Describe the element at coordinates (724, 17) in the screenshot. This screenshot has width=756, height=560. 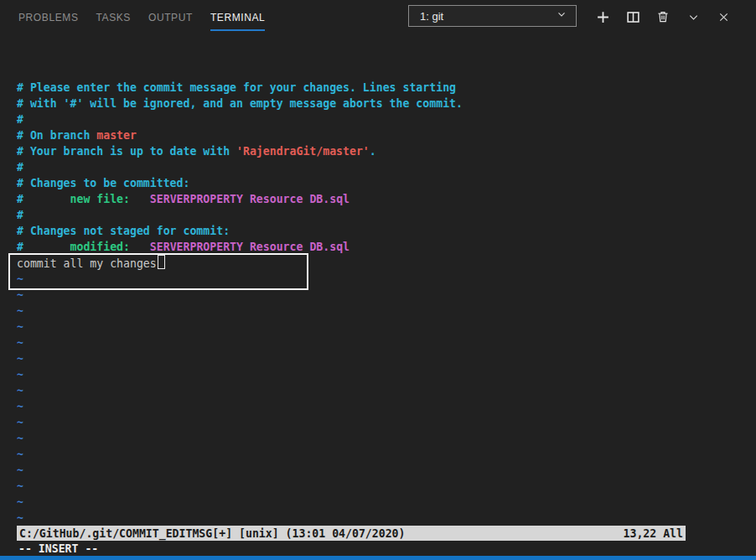
I see `close-icon` at that location.